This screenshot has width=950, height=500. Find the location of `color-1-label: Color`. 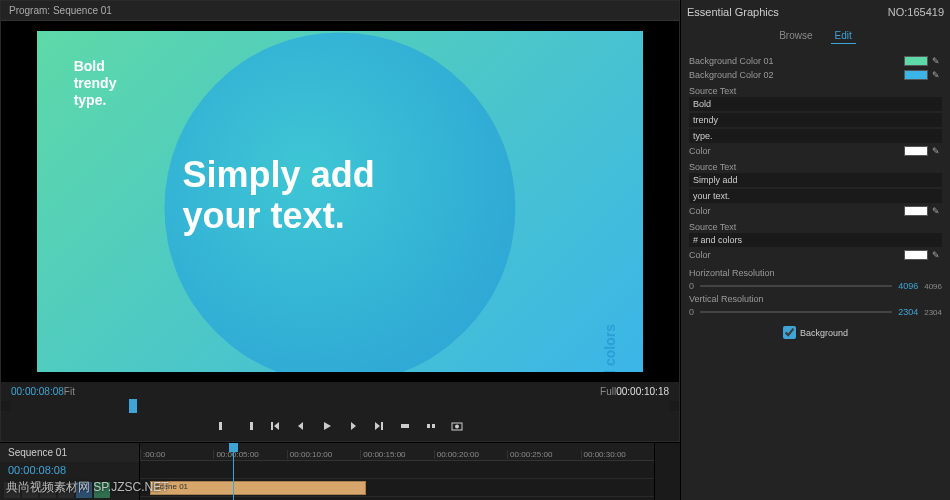

color-1-label: Color is located at coordinates (700, 151).